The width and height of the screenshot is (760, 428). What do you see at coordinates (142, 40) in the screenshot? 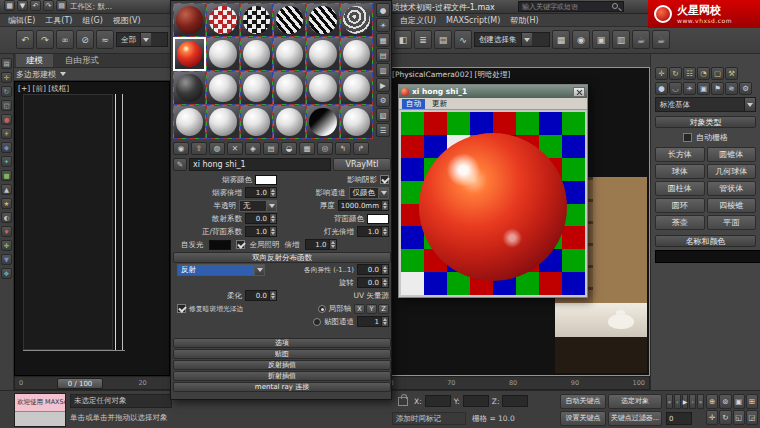
I see `selection-filter-dropdown: 全部` at bounding box center [142, 40].